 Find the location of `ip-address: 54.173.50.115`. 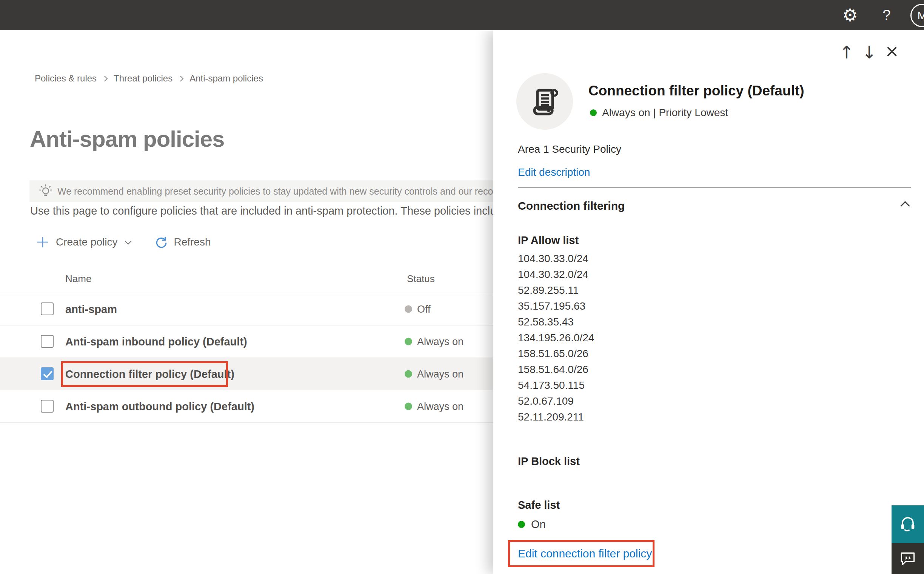

ip-address: 54.173.50.115 is located at coordinates (556, 385).